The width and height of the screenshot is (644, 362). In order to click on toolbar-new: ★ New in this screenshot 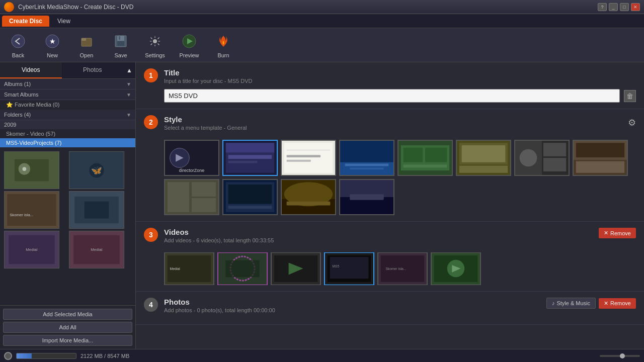, I will do `click(52, 45)`.